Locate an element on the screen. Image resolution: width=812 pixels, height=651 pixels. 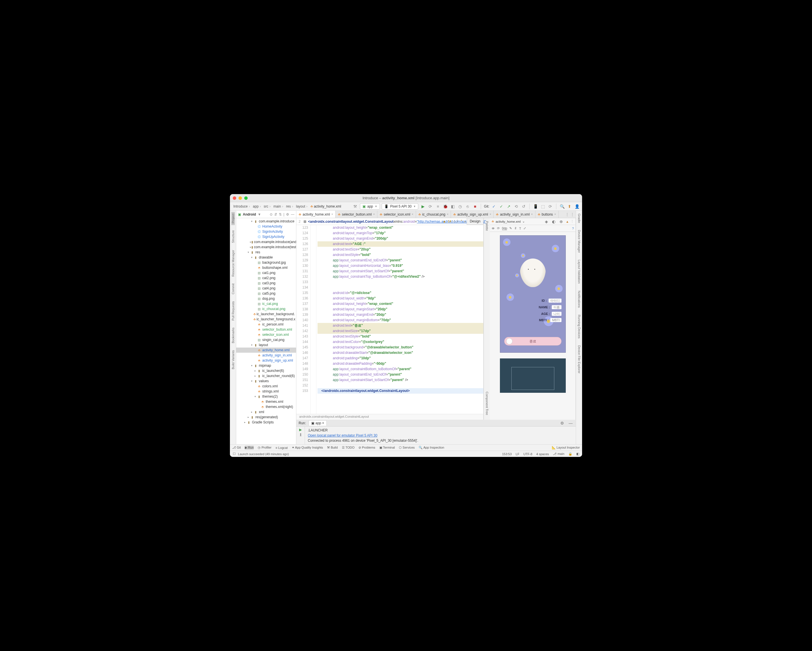
encoding: UTF-8 is located at coordinates (528, 454).